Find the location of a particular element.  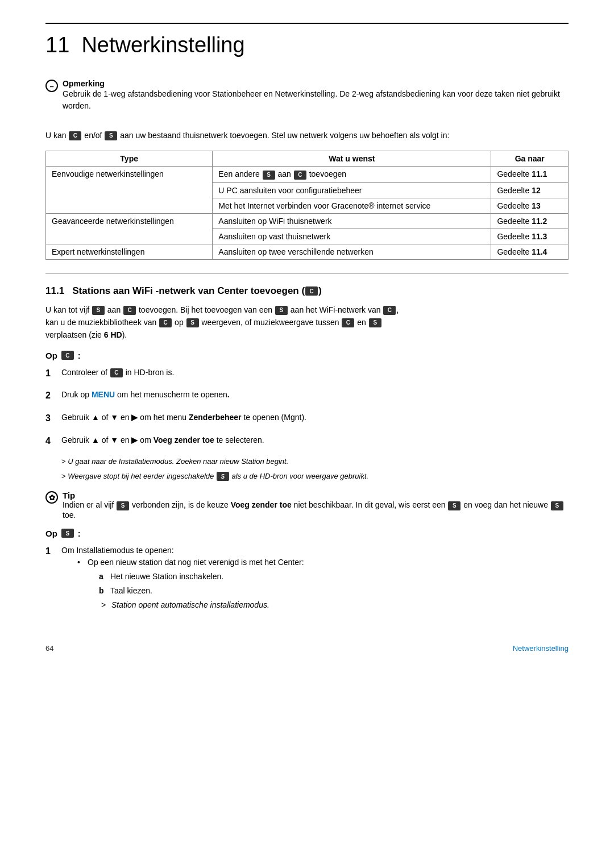

naar-2: Gedeelte 12 is located at coordinates (530, 190).